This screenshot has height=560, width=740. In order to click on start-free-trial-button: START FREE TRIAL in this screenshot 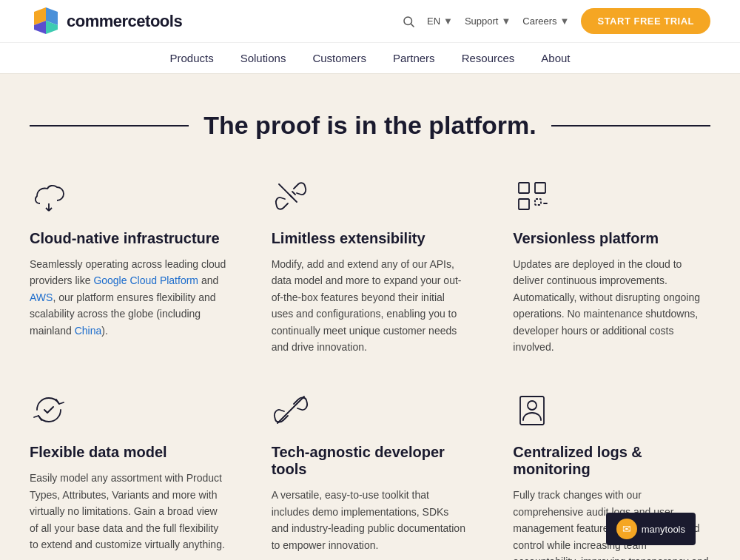, I will do `click(645, 21)`.